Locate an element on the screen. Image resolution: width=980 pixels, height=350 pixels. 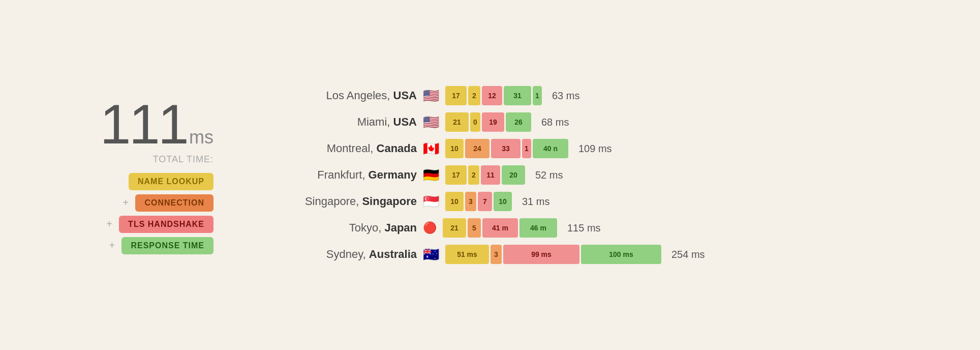
flag-usa-miami: 🇺🇸 is located at coordinates (431, 122).